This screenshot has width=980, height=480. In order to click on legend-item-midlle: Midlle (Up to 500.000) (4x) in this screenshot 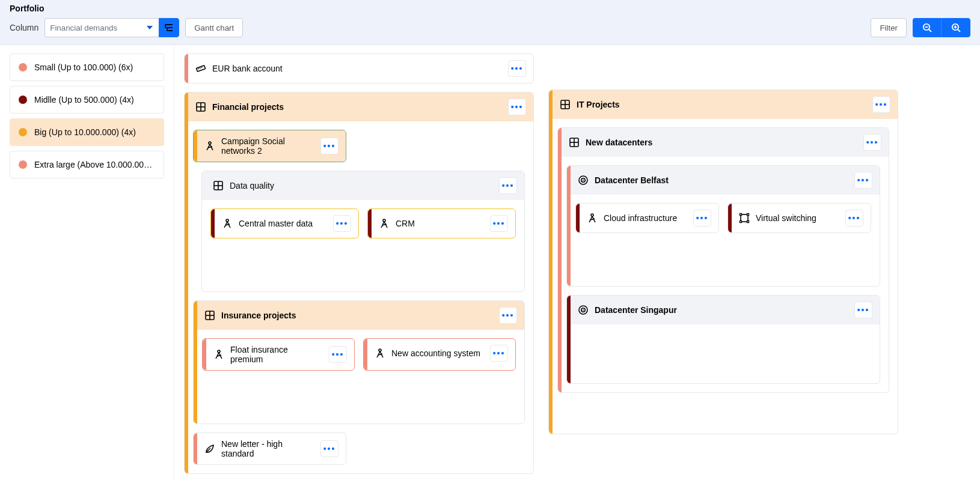, I will do `click(87, 100)`.